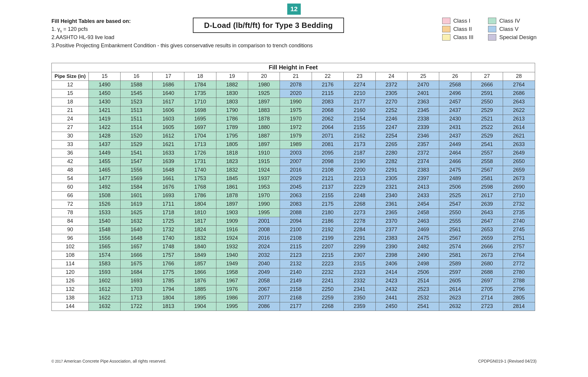 Image resolution: width=588 pixels, height=377 pixels. I want to click on legend-label: Class II, so click(463, 29).